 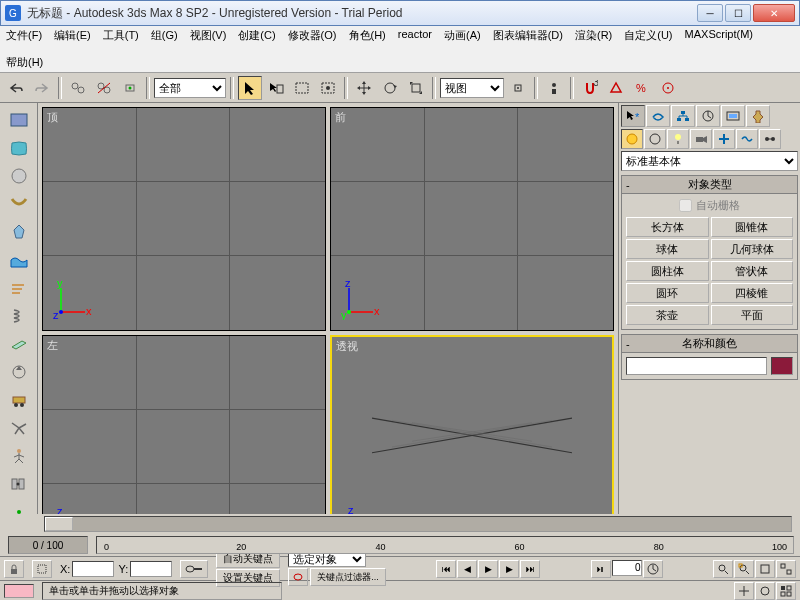 What do you see at coordinates (446, 569) in the screenshot?
I see `goto-start-button: ⏮` at bounding box center [446, 569].